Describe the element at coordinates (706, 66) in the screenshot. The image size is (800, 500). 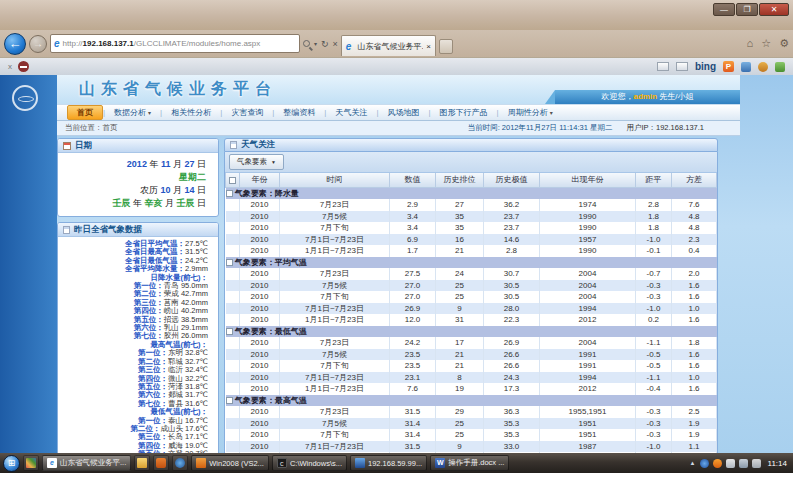
I see `bing-logo: bing` at that location.